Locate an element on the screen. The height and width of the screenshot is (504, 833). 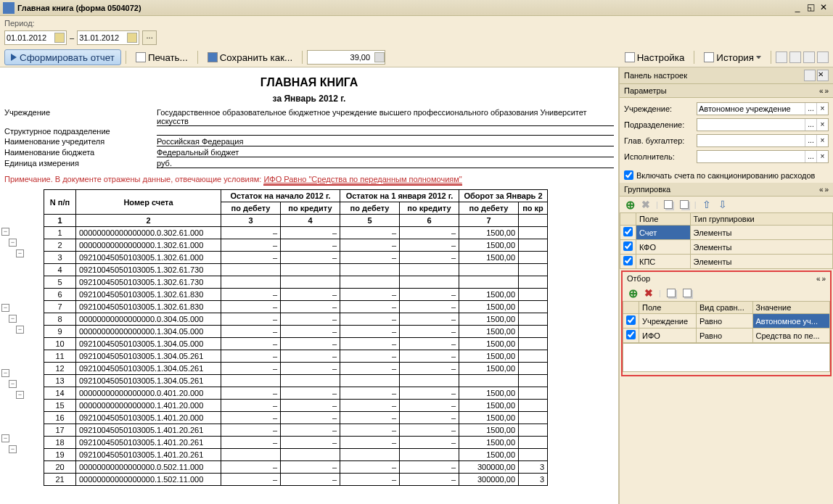
app-icon is located at coordinates (9, 8).